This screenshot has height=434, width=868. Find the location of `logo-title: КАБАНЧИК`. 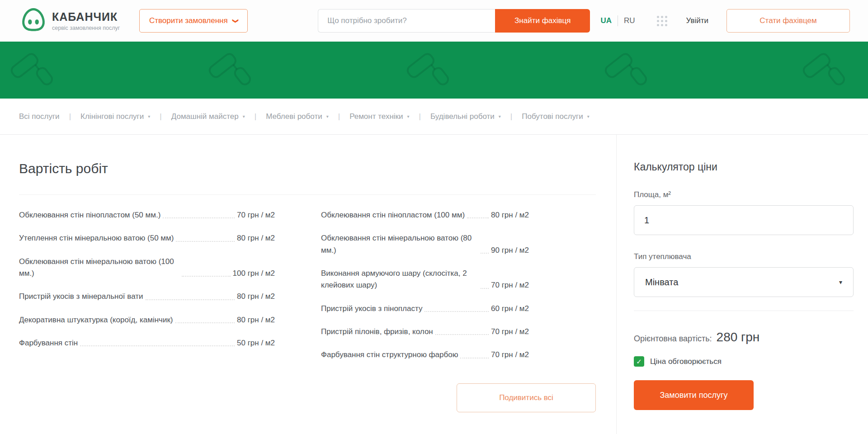

logo-title: КАБАНЧИК is located at coordinates (86, 17).